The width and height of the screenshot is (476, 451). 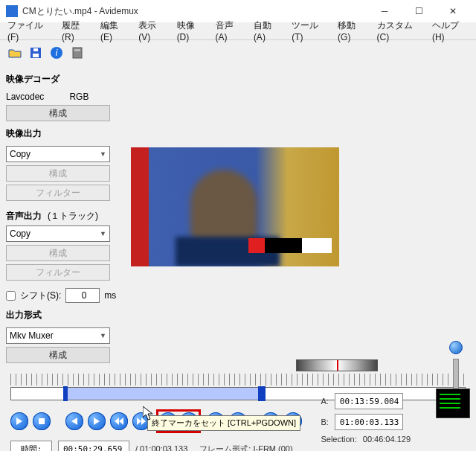 What do you see at coordinates (191, 31) in the screenshot?
I see `menu-video: 映像(D)` at bounding box center [191, 31].